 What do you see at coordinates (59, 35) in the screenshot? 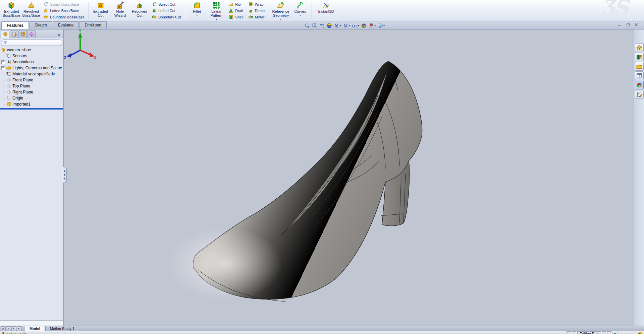
I see `panel-overflow-chevron: »` at bounding box center [59, 35].